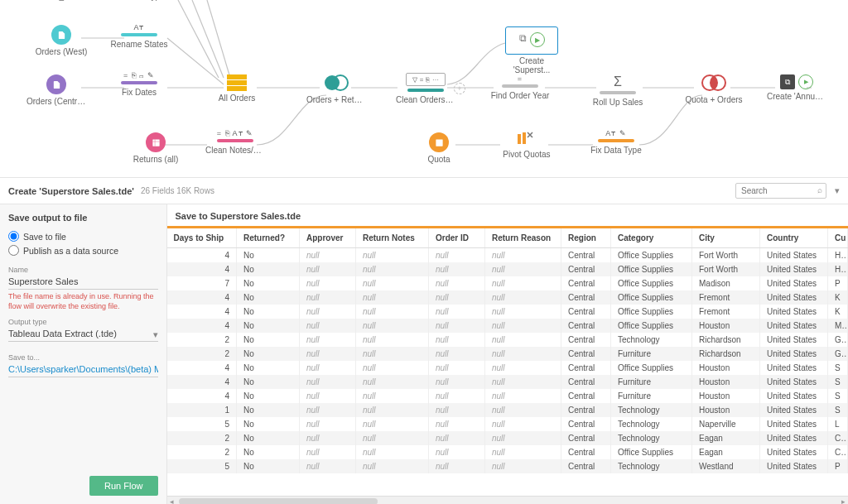 The height and width of the screenshot is (504, 848). What do you see at coordinates (83, 322) in the screenshot?
I see `output-type-label: Output type` at bounding box center [83, 322].